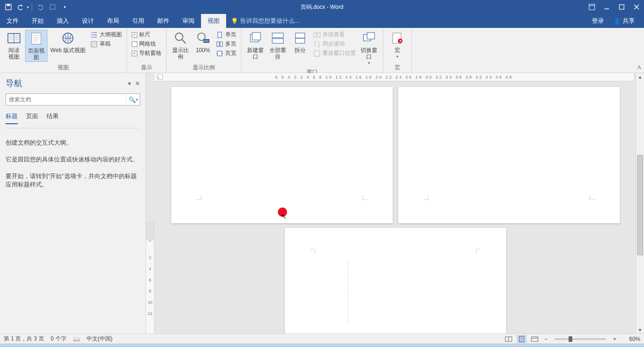 The image size is (644, 347). I want to click on spellcheck-button: 📖, so click(76, 339).